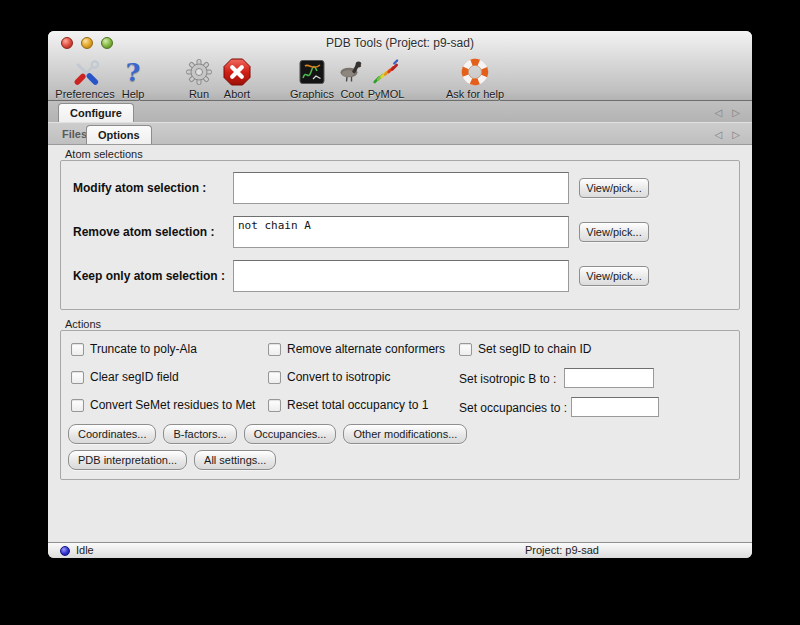  What do you see at coordinates (172, 405) in the screenshot?
I see `checkbox-label: Convert SeMet residues to Met` at bounding box center [172, 405].